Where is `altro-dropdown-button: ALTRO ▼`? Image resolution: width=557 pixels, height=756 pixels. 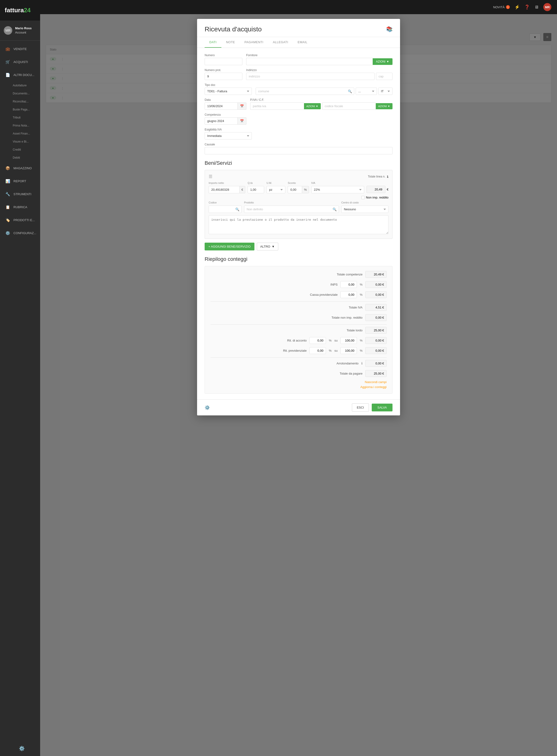 altro-dropdown-button: ALTRO ▼ is located at coordinates (268, 247).